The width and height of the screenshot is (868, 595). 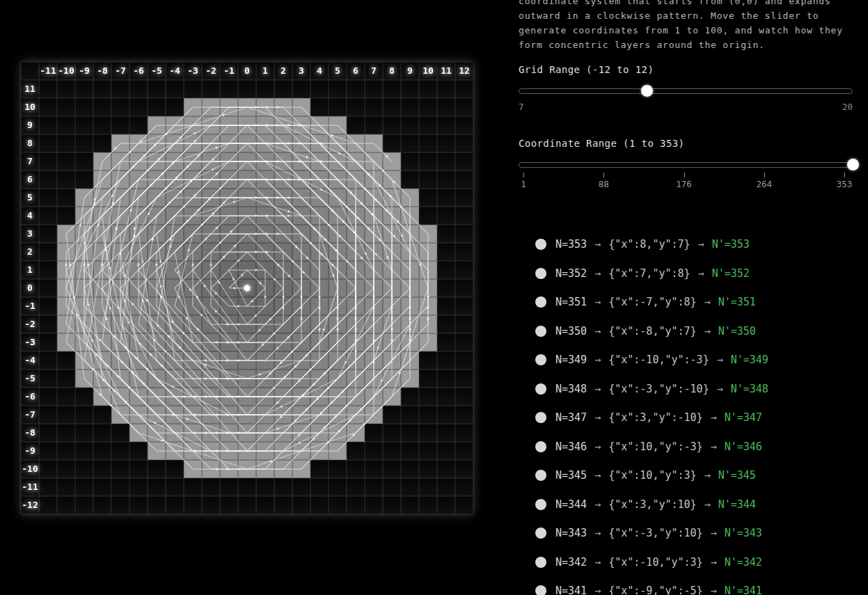 What do you see at coordinates (604, 184) in the screenshot?
I see `tick-label: 88` at bounding box center [604, 184].